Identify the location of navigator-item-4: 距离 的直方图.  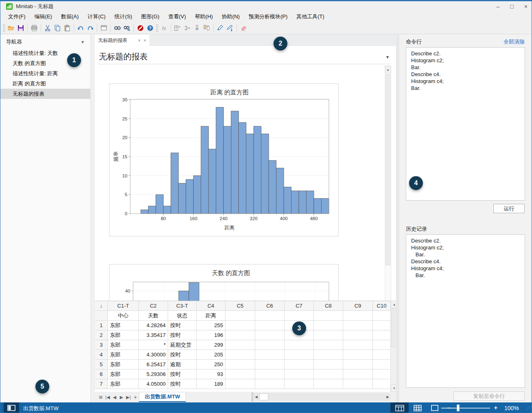
(46, 84).